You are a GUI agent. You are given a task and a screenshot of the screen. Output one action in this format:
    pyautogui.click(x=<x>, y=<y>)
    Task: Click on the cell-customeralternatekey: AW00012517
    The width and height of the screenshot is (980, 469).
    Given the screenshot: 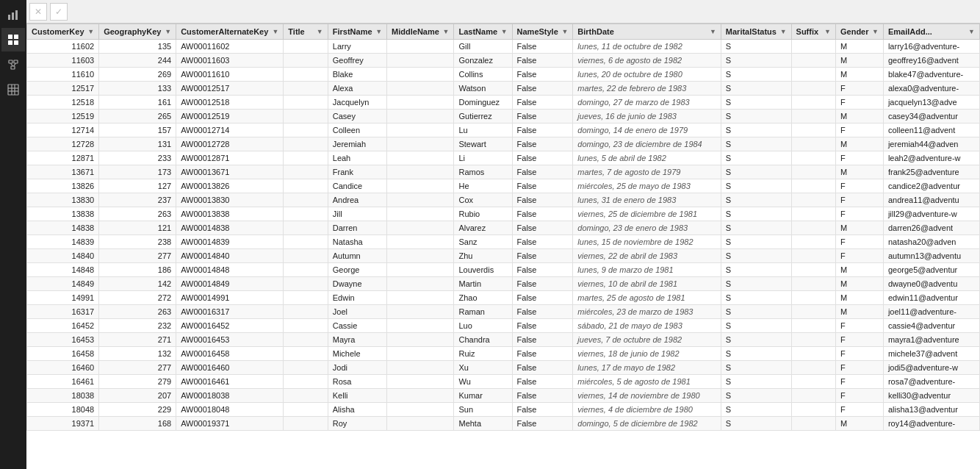 What is the action you would take?
    pyautogui.click(x=230, y=88)
    